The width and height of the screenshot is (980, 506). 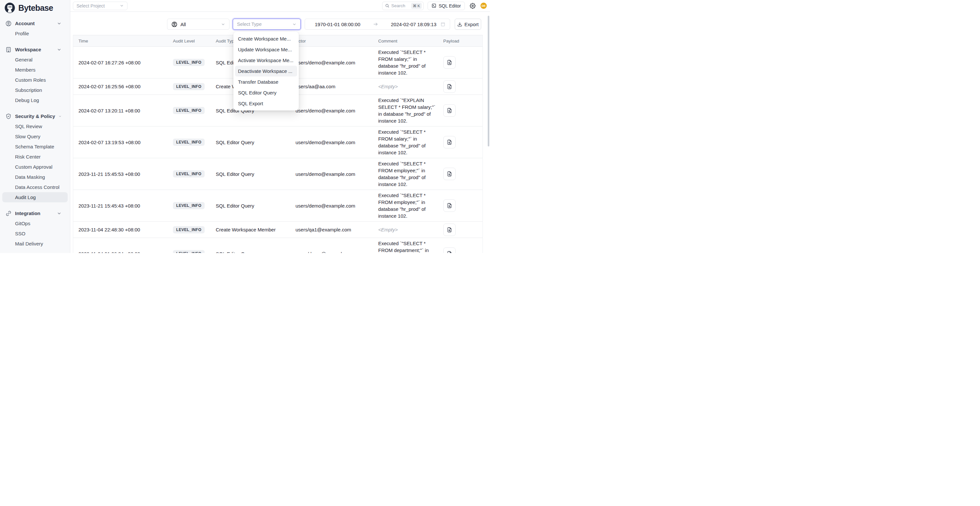 I want to click on search-icon, so click(x=387, y=6).